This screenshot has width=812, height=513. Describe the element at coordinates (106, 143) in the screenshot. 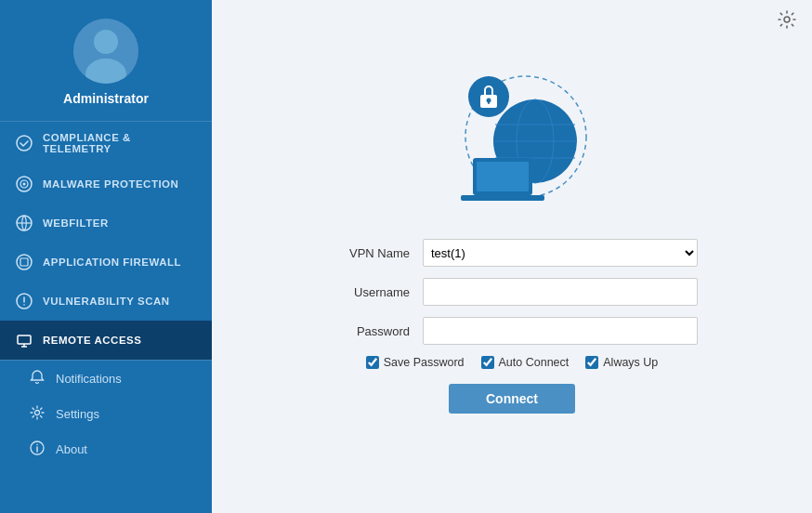

I see `sidebar-item-compliance: COMPLIANCE & TELEMETRY` at that location.